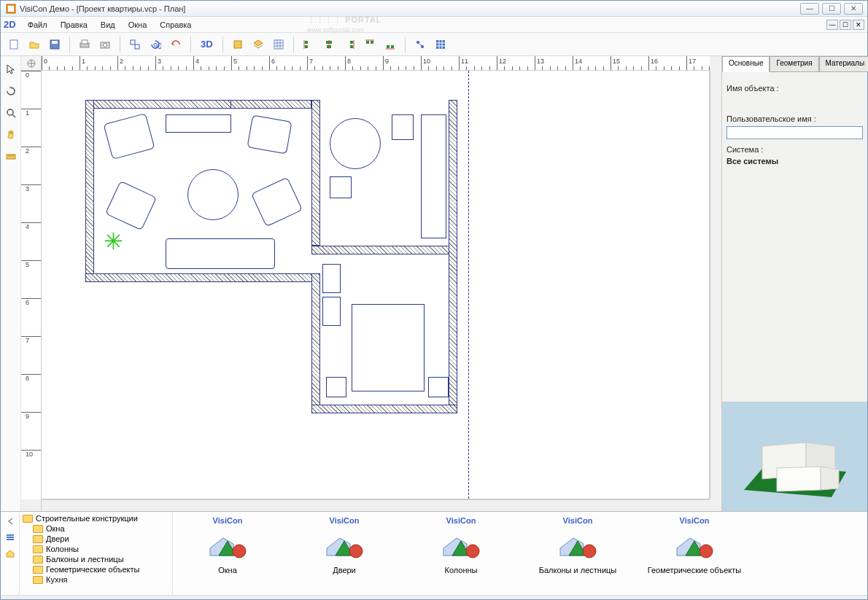 The height and width of the screenshot is (600, 868). What do you see at coordinates (694, 545) in the screenshot?
I see `gallery-item: VisiConГеометрические объекты` at bounding box center [694, 545].